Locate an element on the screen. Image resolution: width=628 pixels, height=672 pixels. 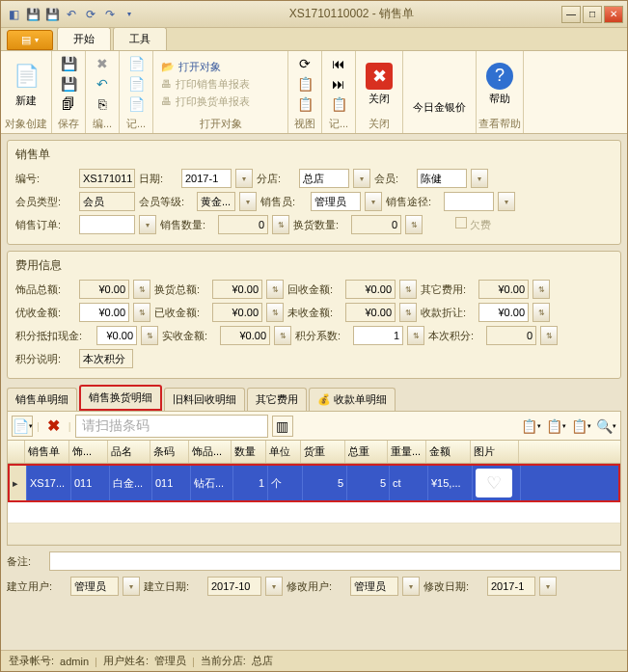
tb-a-icon: 📋▾ is located at coordinates (531, 426).